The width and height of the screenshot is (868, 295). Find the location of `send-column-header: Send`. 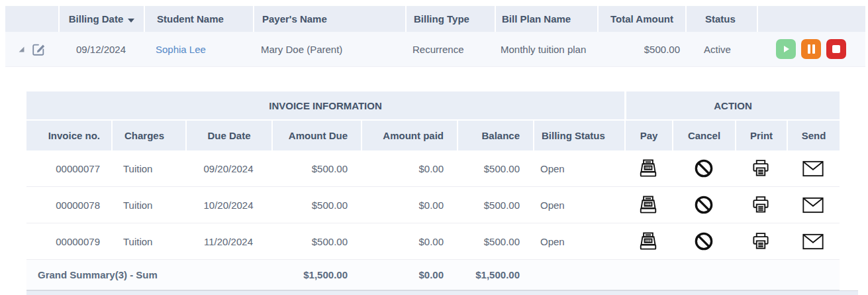

send-column-header: Send is located at coordinates (813, 135).